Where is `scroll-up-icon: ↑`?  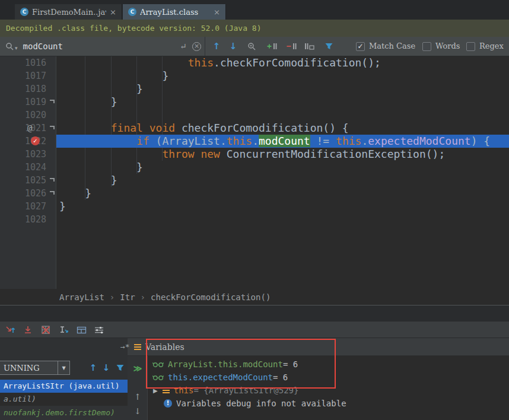
scroll-up-icon: ↑ is located at coordinates (138, 397).